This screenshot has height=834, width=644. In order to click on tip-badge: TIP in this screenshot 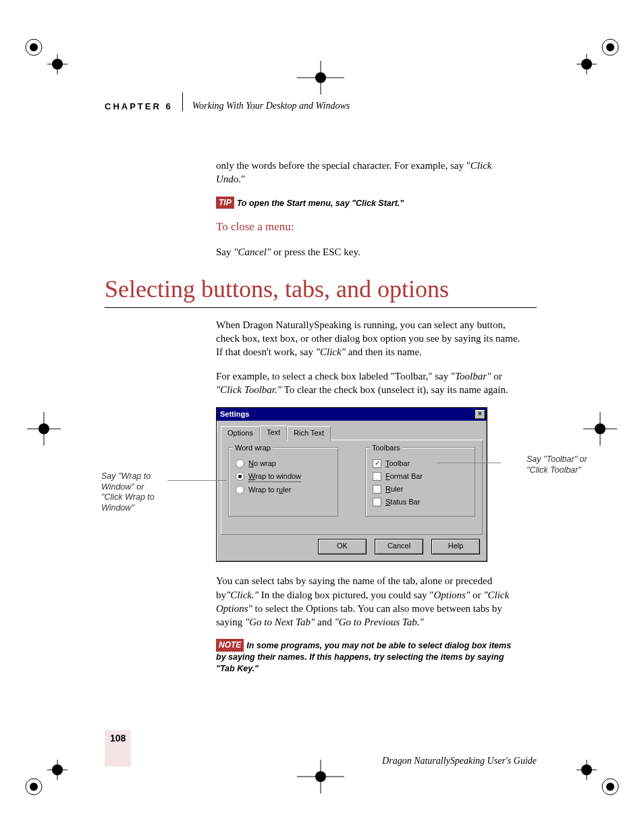, I will do `click(225, 203)`.